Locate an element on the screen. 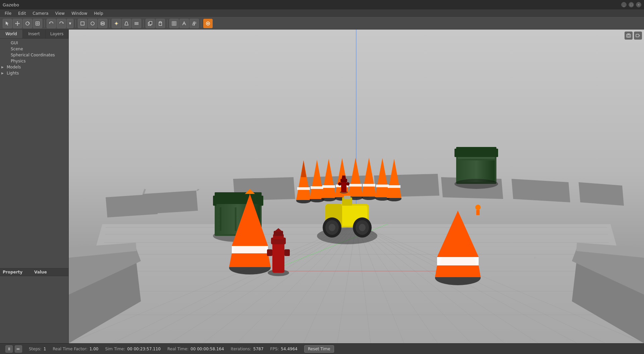 Image resolution: width=644 pixels, height=354 pixels. close-button: × is located at coordinates (639, 5).